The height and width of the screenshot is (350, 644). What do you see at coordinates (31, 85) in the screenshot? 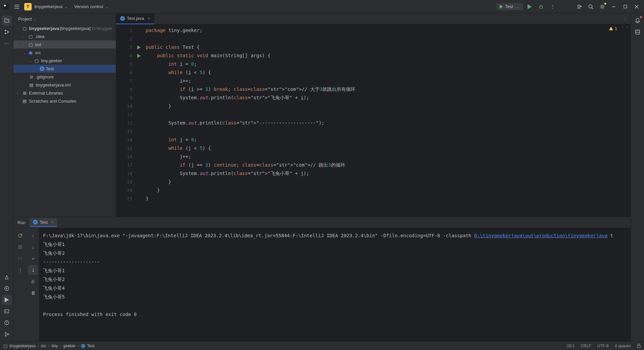
I see `file-icon: ▤` at bounding box center [31, 85].